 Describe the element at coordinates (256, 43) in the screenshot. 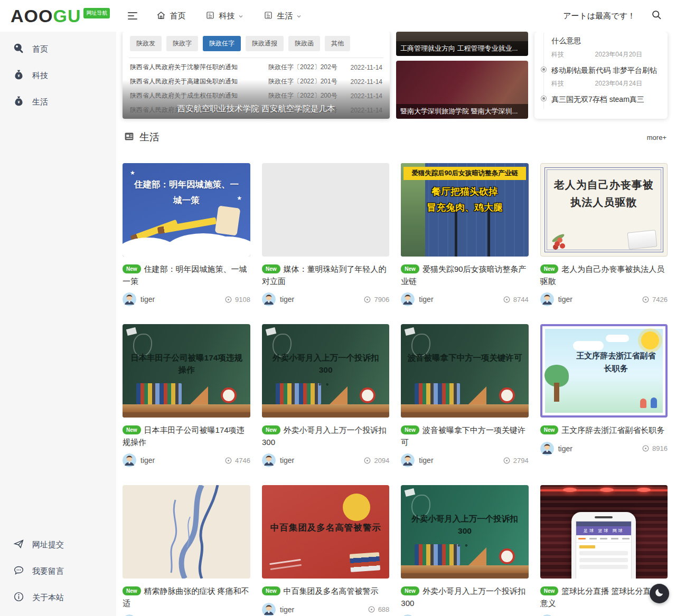

I see `gov-tabs: 陕政发 陕政字 陕政任字 陕政通报 陕政函 其他` at that location.